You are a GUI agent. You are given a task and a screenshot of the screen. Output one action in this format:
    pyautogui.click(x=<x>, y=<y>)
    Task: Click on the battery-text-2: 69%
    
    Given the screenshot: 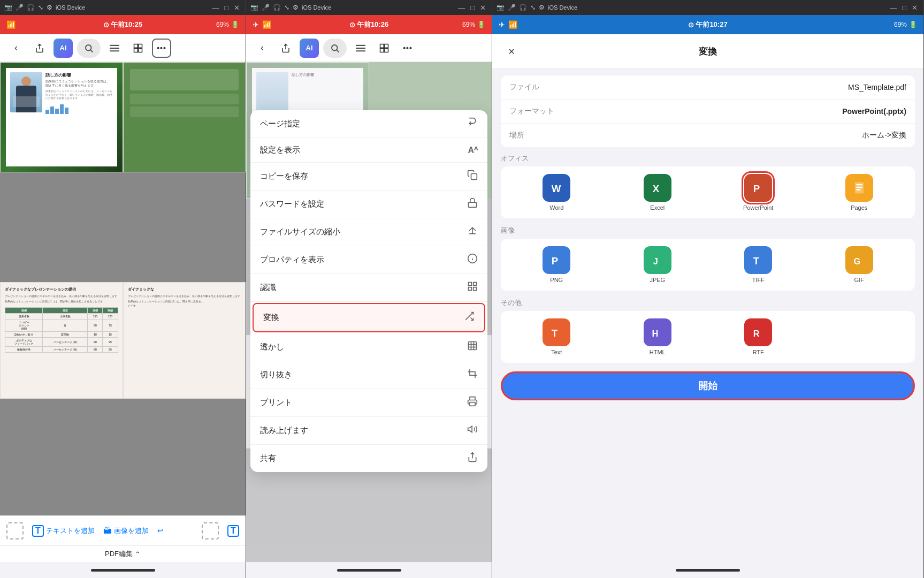 What is the action you would take?
    pyautogui.click(x=469, y=25)
    